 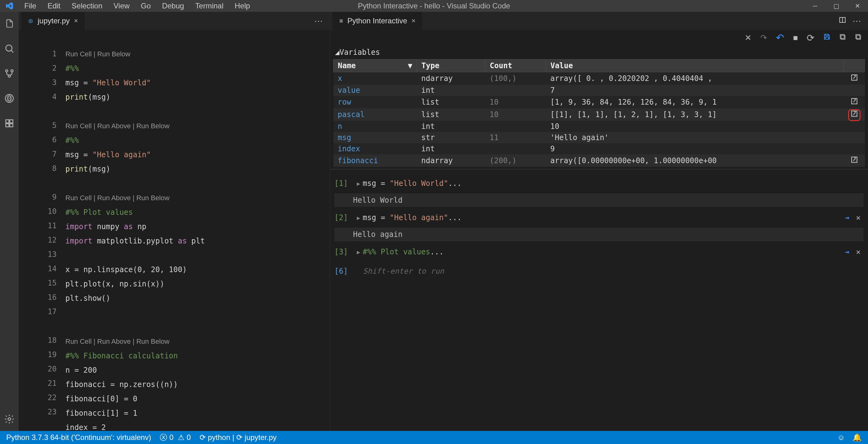 I want to click on status-kernel: ⟳ python | ⟳ jupyter.py, so click(x=238, y=438).